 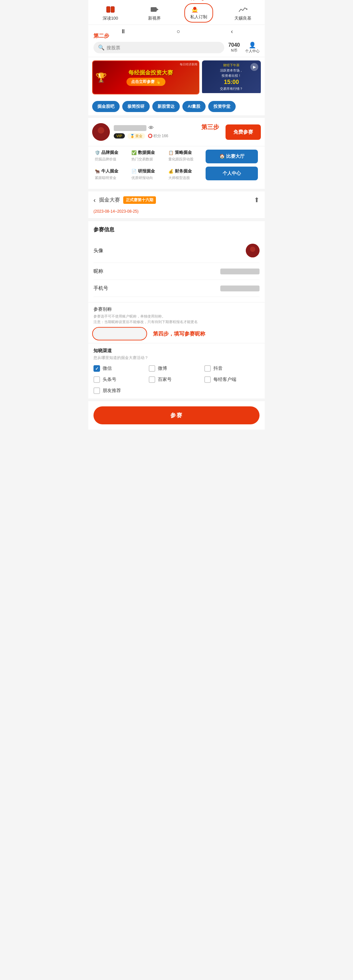 What do you see at coordinates (177, 288) in the screenshot?
I see `form-row-phone: 手机号` at bounding box center [177, 288].